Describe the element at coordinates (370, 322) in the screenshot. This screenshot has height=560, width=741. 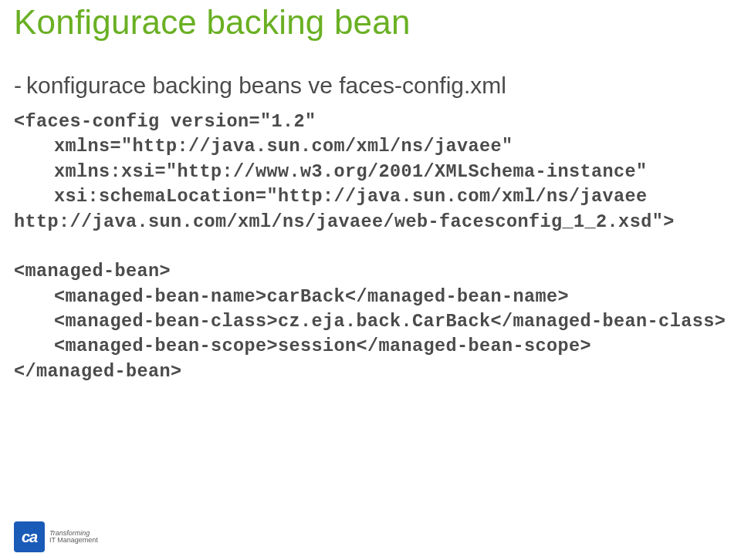
I see `code-line: <managed-bean-class>cz.eja.back.CarBack<…` at that location.